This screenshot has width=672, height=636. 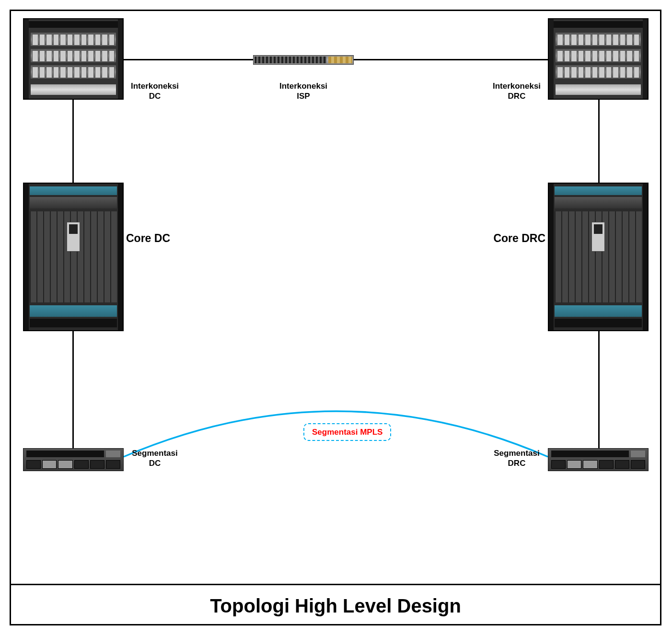 I want to click on label-interkoneksi-isp: Interkoneksi ISP, so click(x=303, y=91).